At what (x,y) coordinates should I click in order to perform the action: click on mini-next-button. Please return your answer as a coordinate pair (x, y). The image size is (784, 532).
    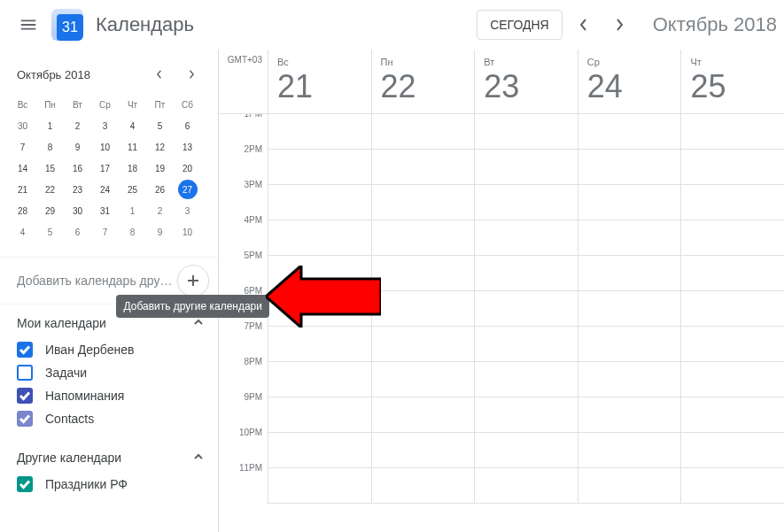
    Looking at the image, I should click on (191, 74).